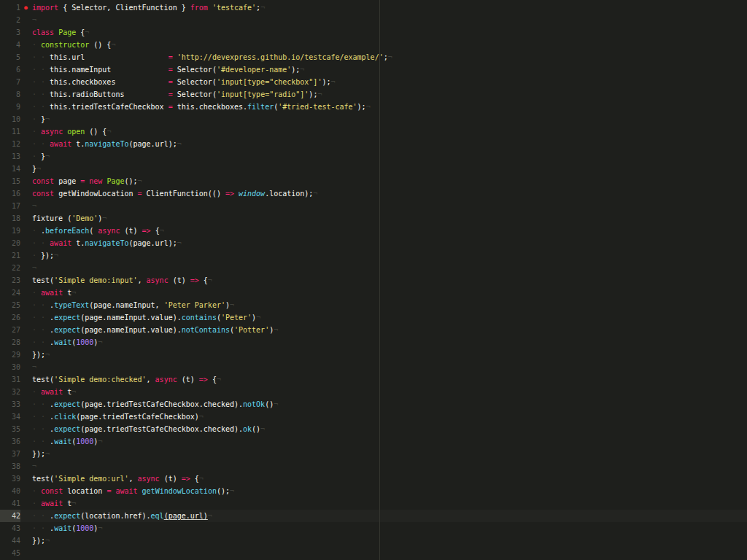 The image size is (747, 560). Describe the element at coordinates (374, 82) in the screenshot. I see `code-line: 7· · this.checkboxes = Selector('input[t…` at that location.